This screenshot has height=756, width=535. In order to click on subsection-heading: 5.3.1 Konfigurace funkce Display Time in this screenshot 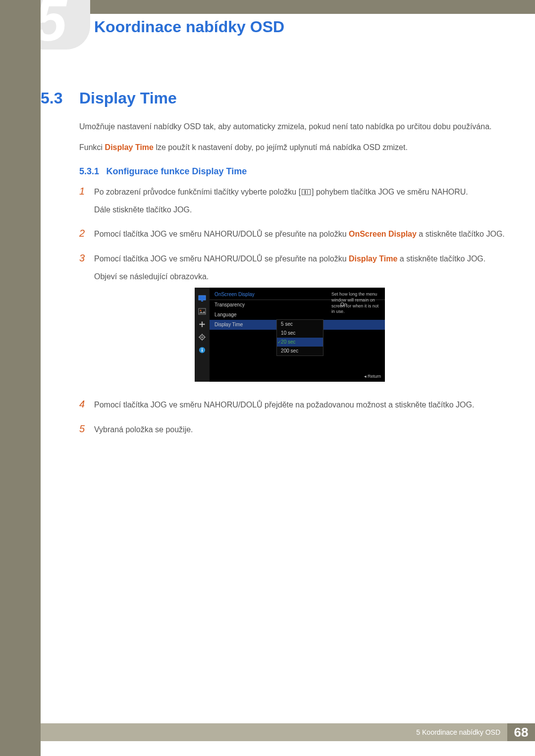, I will do `click(292, 171)`.